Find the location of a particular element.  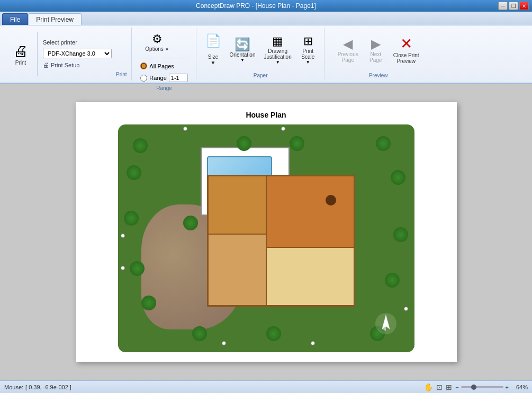

compass is located at coordinates (386, 324).